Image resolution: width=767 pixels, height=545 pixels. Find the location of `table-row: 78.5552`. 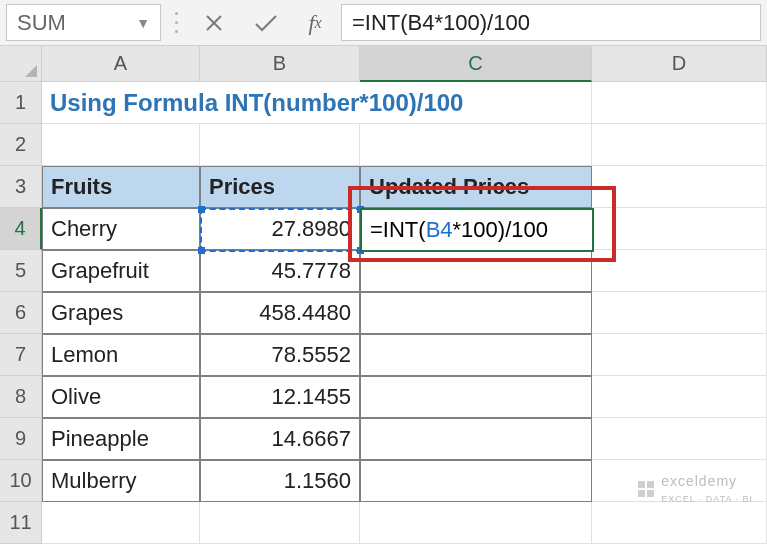

table-row: 78.5552 is located at coordinates (280, 355).